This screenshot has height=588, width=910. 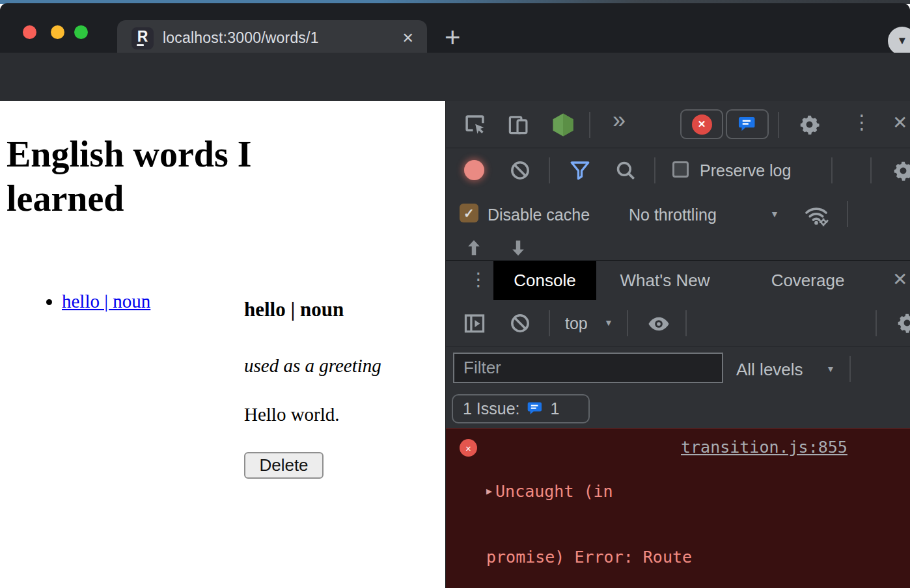 I want to click on new-tab-button: +, so click(x=453, y=38).